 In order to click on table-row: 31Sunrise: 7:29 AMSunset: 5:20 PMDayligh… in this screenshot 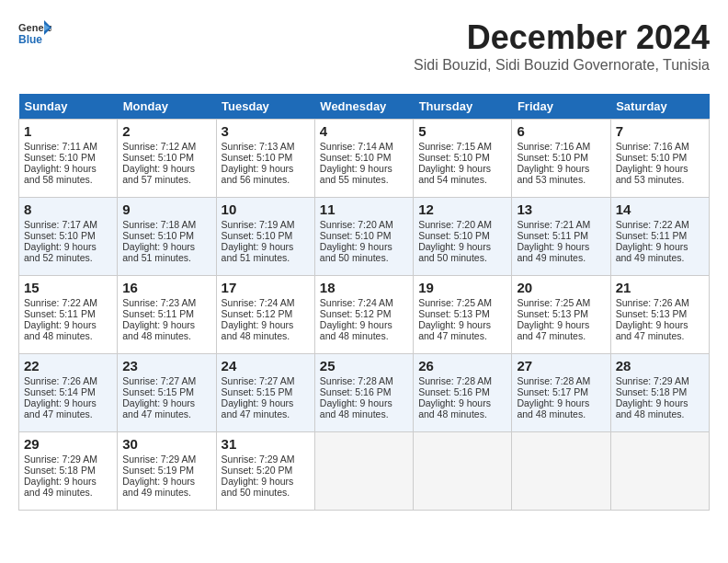, I will do `click(265, 471)`.